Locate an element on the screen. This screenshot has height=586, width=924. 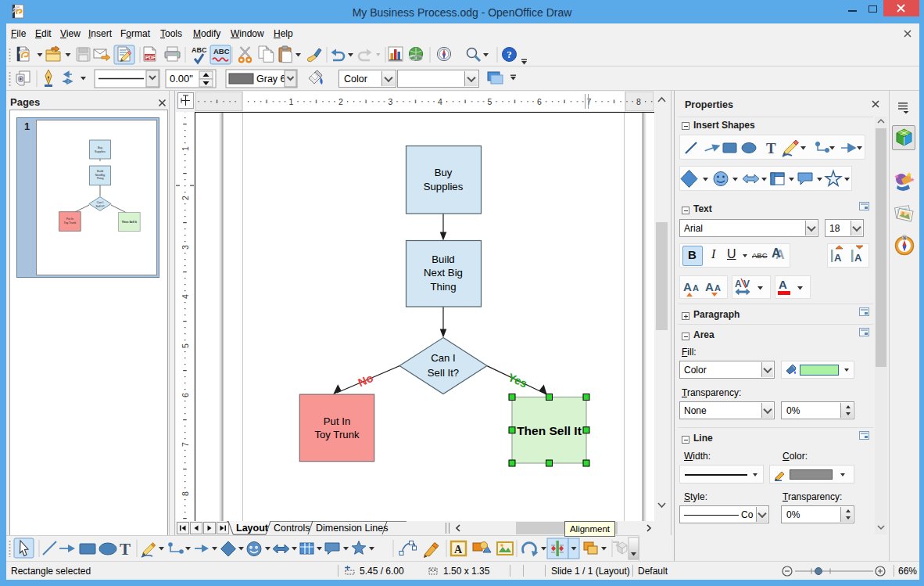
svg-text: Controls is located at coordinates (292, 528).